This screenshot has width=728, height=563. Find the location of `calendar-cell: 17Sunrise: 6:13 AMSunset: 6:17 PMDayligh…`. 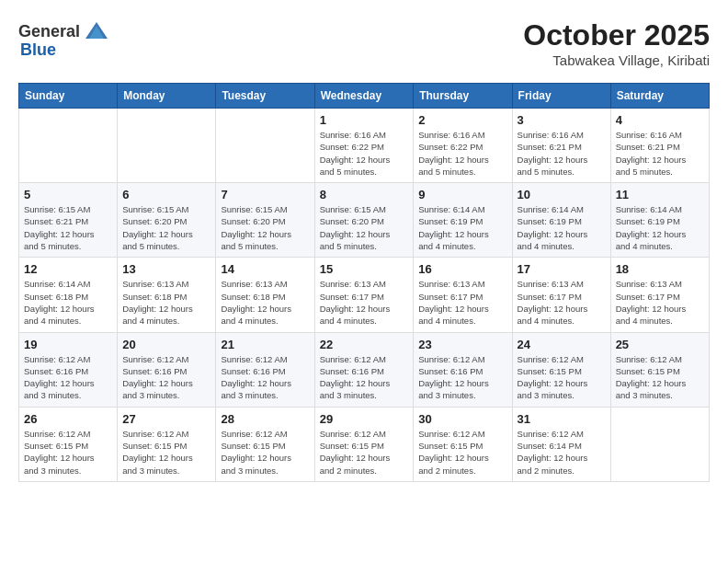

calendar-cell: 17Sunrise: 6:13 AMSunset: 6:17 PMDayligh… is located at coordinates (561, 294).